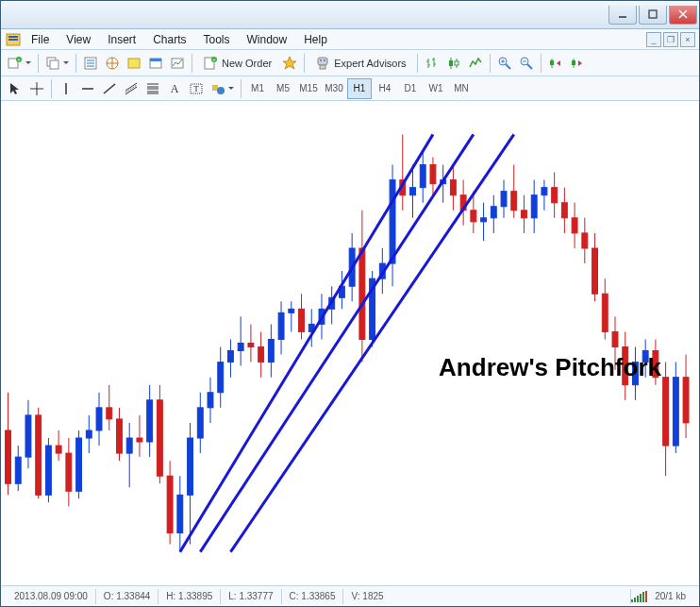 This screenshot has height=607, width=700. I want to click on expert-advisors-label: Expert Advisors, so click(370, 63).